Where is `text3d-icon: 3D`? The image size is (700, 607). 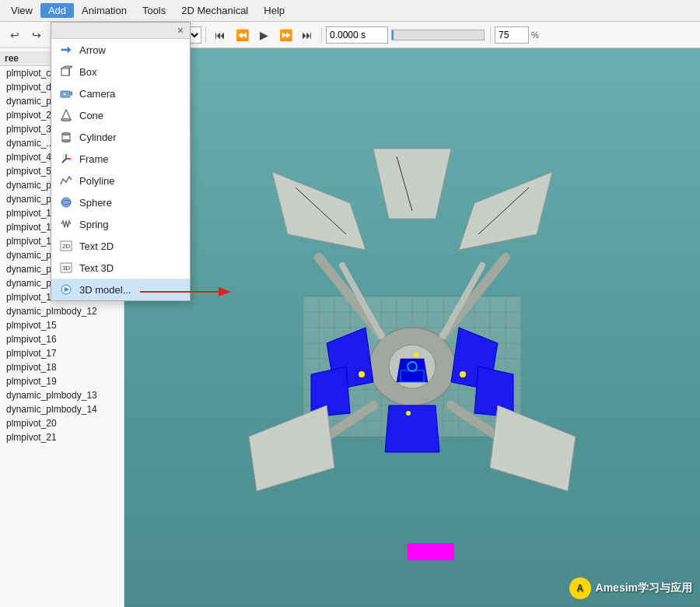 text3d-icon: 3D is located at coordinates (66, 268).